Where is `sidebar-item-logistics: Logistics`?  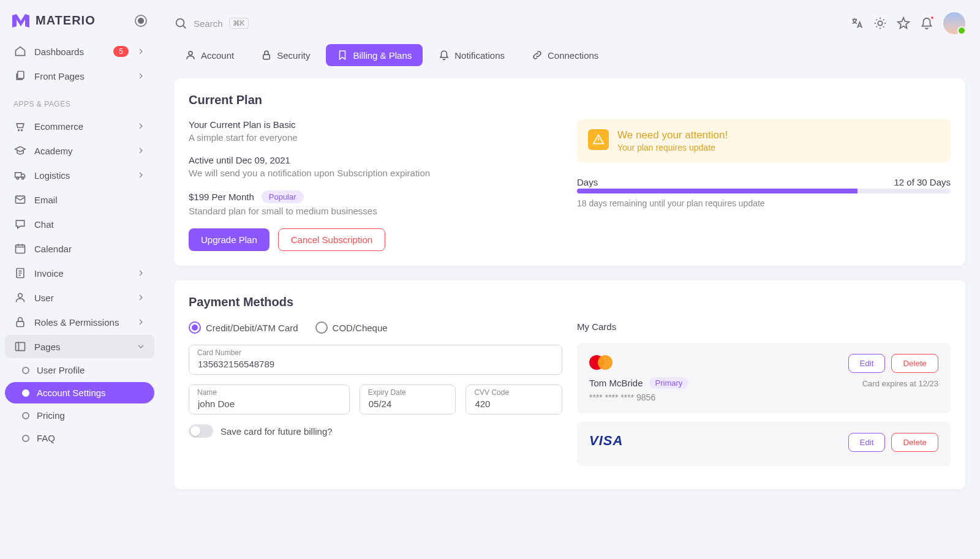 sidebar-item-logistics: Logistics is located at coordinates (80, 175).